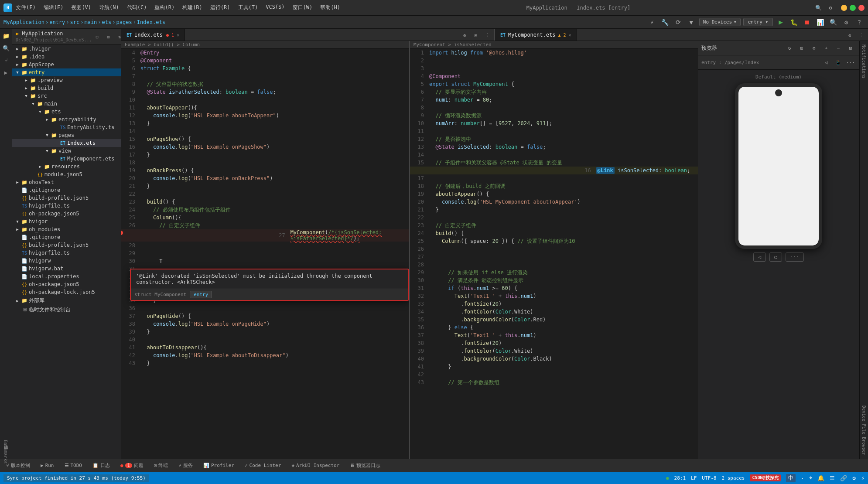 This screenshot has width=868, height=484. What do you see at coordinates (66, 88) in the screenshot?
I see `tree-item-build: ▶ 📁 build` at bounding box center [66, 88].